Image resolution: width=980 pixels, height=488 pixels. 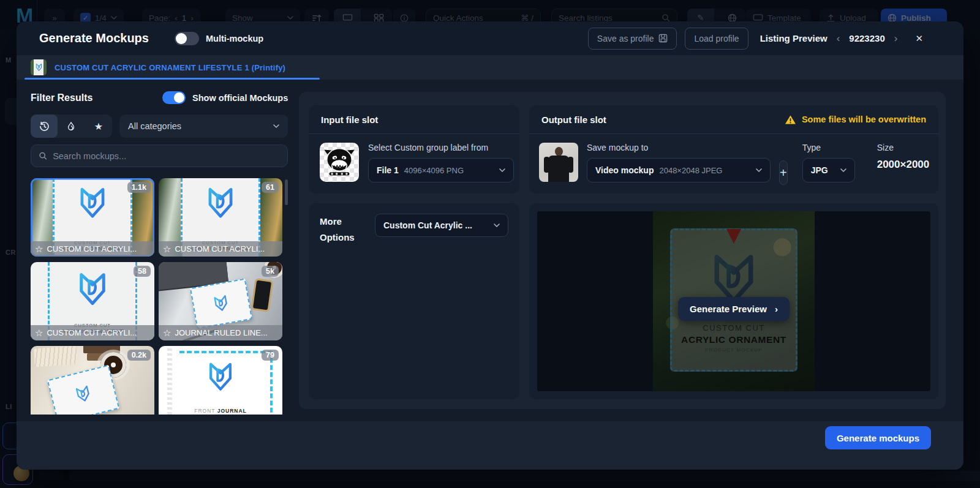 I want to click on mockup-search-input, so click(x=167, y=156).